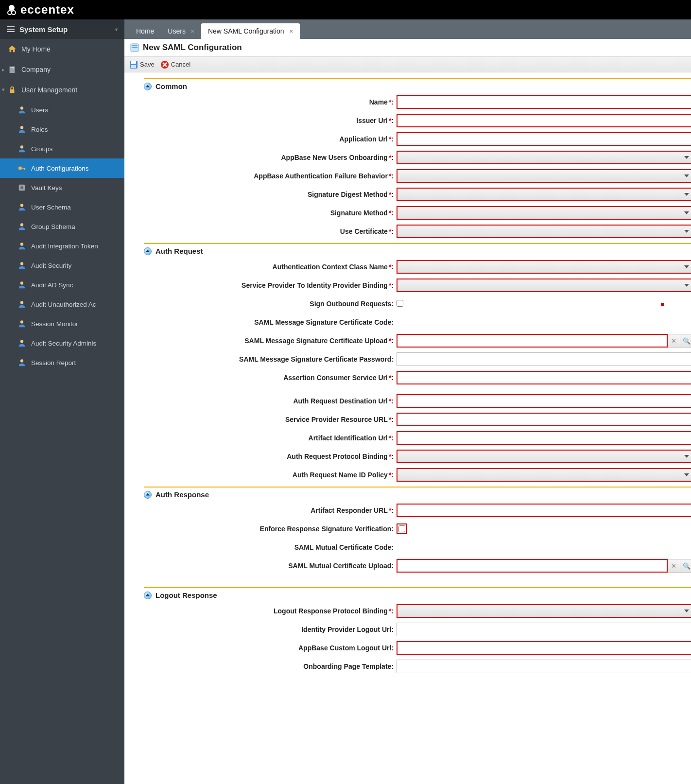 This screenshot has height=784, width=691. I want to click on cancel-icon, so click(165, 65).